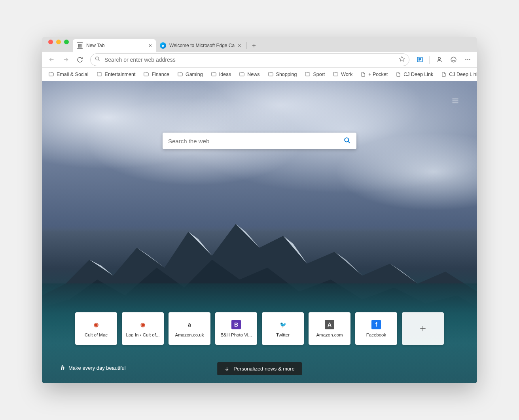 The height and width of the screenshot is (420, 519). Describe the element at coordinates (189, 325) in the screenshot. I see `site-icon: a` at that location.